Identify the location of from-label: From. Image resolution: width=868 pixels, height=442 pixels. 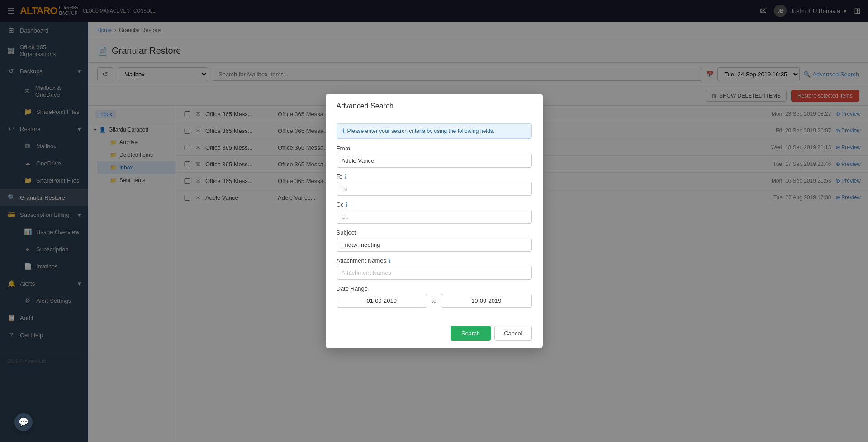
(434, 148).